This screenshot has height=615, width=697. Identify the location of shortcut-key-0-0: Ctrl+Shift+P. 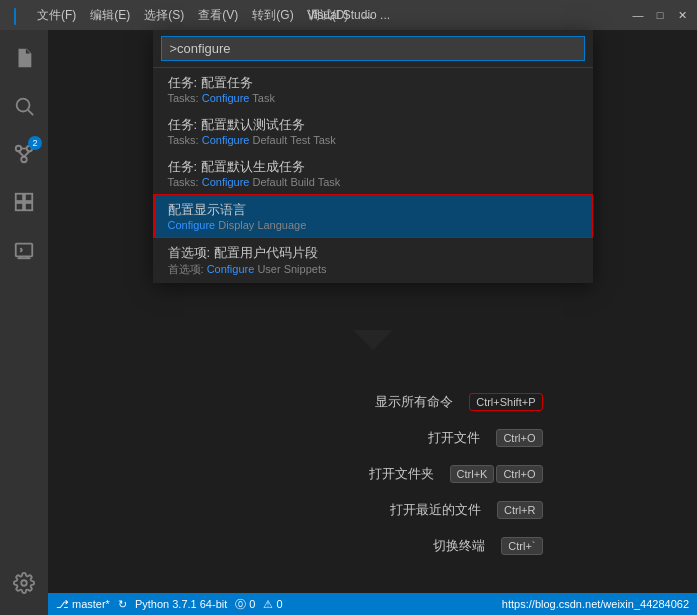
(506, 402).